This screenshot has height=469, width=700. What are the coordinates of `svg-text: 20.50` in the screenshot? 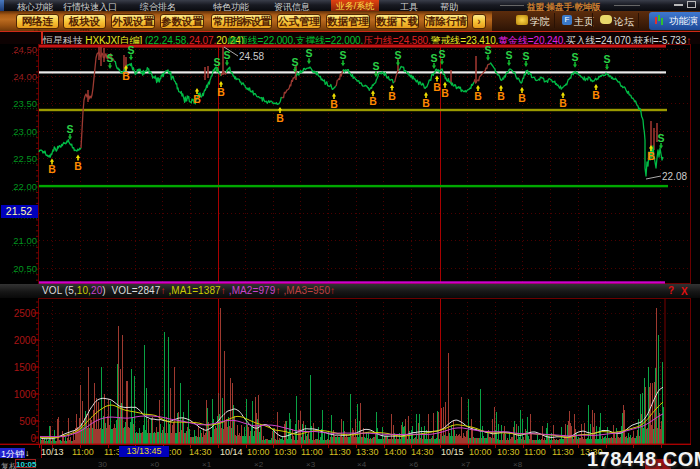 It's located at (25, 268).